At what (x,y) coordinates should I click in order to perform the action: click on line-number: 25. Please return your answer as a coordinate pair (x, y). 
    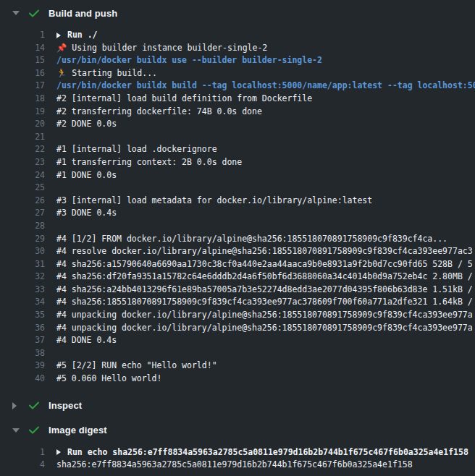
    Looking at the image, I should click on (22, 188).